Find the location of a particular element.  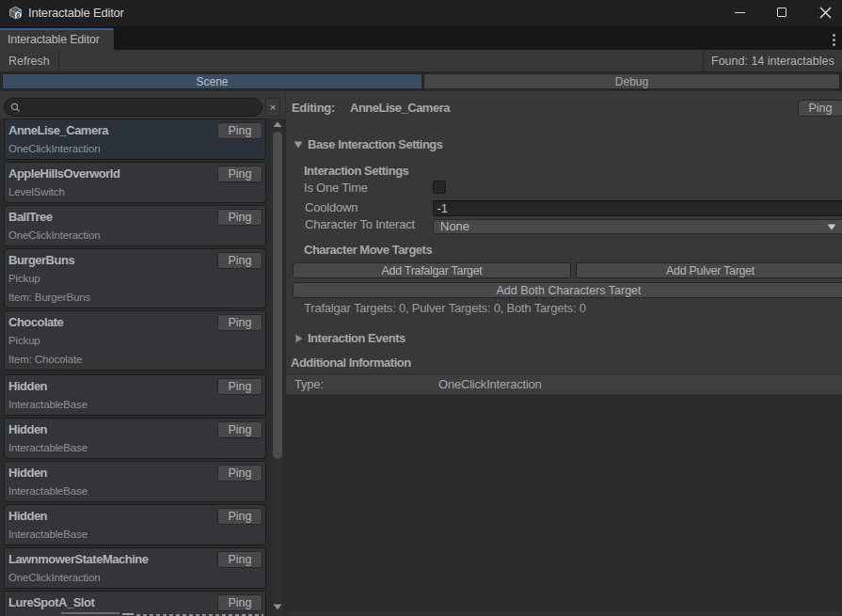

svg-text: 6 is located at coordinates (18, 15).